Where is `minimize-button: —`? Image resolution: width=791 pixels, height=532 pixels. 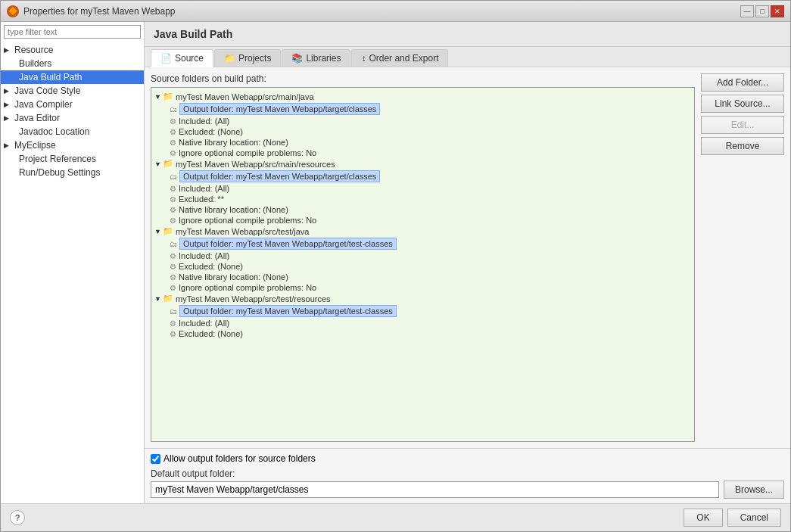
minimize-button: — is located at coordinates (747, 11).